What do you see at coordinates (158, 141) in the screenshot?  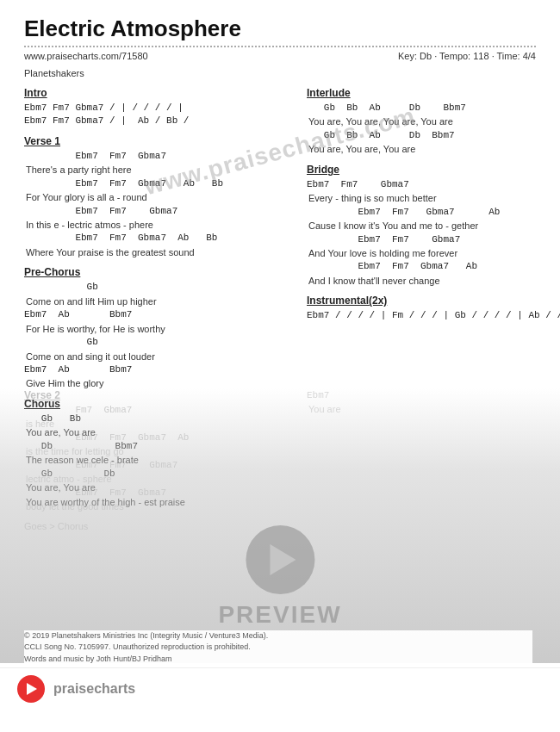 I see `verse1-label: Verse 1` at bounding box center [158, 141].